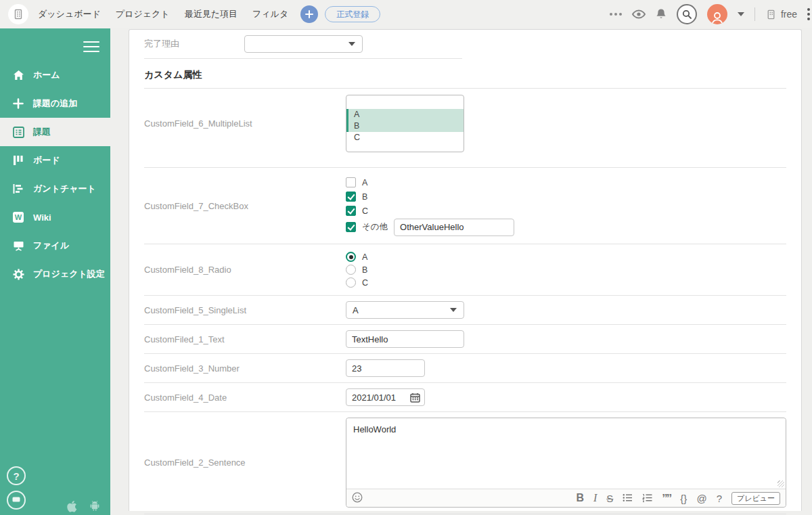 This screenshot has width=812, height=515. What do you see at coordinates (405, 126) in the screenshot?
I see `list-option: B` at bounding box center [405, 126].